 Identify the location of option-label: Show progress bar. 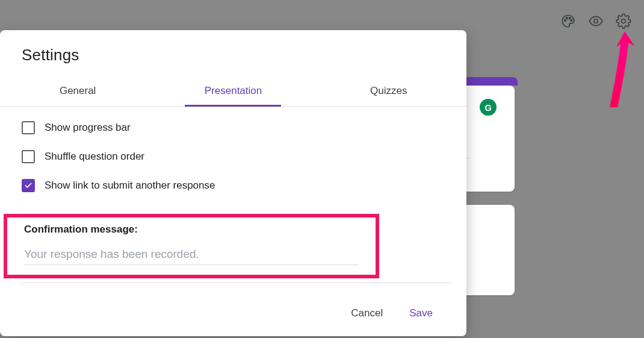
(88, 128).